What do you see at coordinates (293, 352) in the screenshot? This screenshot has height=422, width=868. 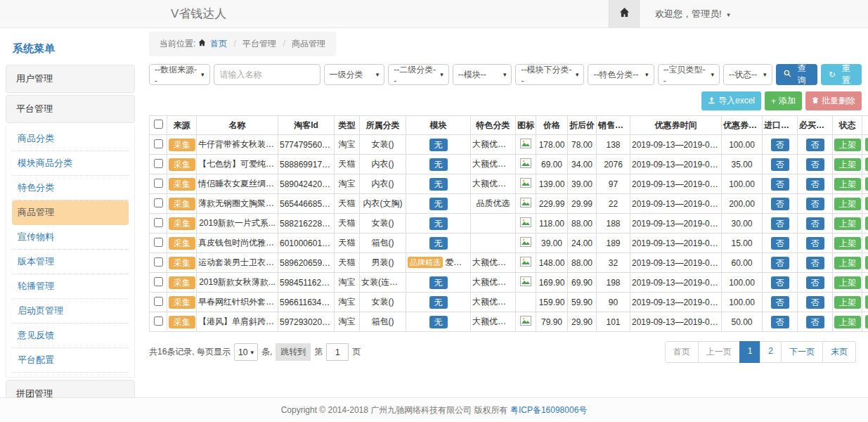 I see `jump-button: 跳转到` at bounding box center [293, 352].